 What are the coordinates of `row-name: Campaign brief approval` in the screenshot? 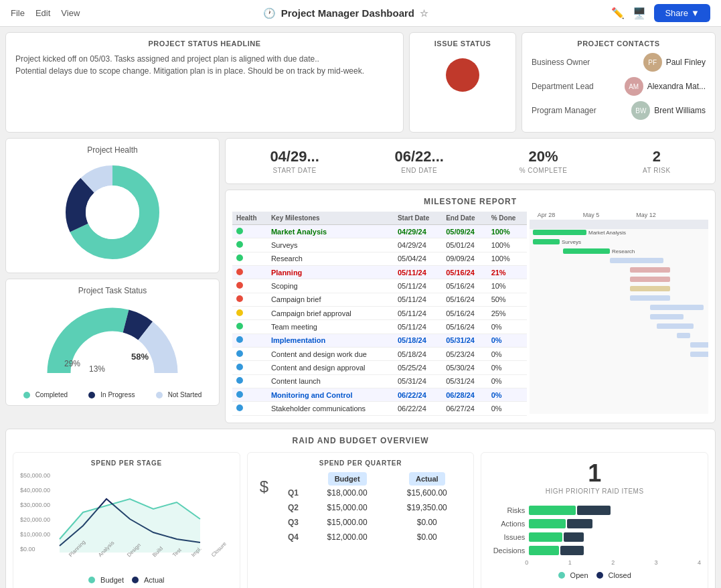 It's located at (331, 313).